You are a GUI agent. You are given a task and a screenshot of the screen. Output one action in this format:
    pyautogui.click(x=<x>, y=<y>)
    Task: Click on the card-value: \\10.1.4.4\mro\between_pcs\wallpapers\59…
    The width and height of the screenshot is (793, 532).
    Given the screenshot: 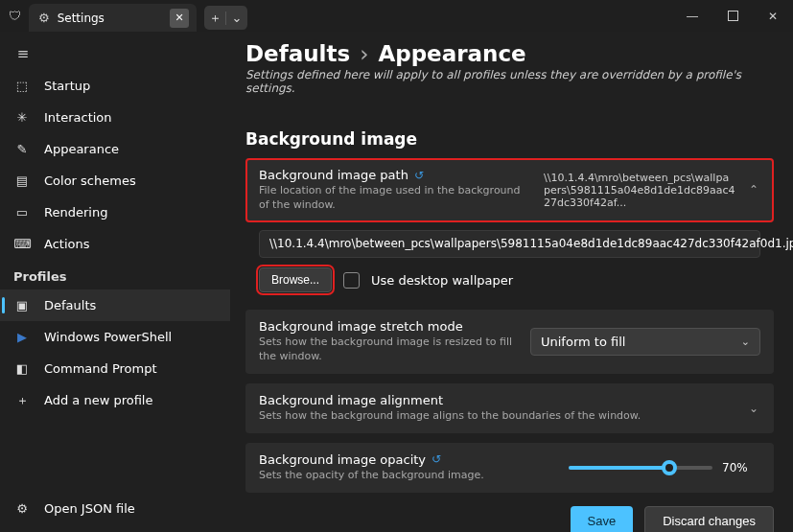 What is the action you would take?
    pyautogui.click(x=640, y=190)
    